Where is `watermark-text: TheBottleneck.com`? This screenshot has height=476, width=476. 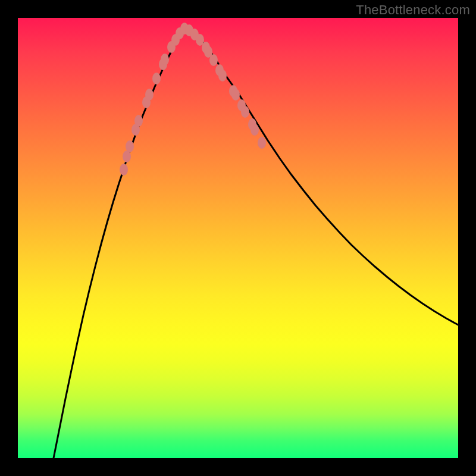 watermark-text: TheBottleneck.com is located at coordinates (413, 10).